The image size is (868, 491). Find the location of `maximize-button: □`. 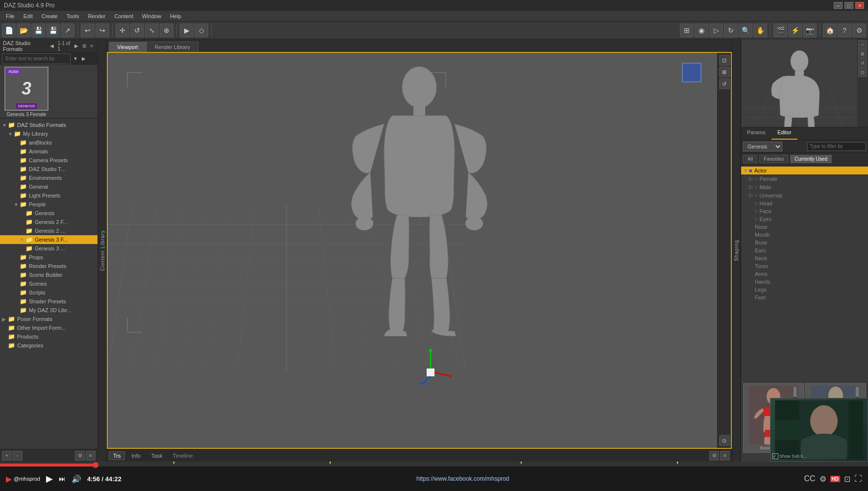

maximize-button: □ is located at coordinates (849, 5).